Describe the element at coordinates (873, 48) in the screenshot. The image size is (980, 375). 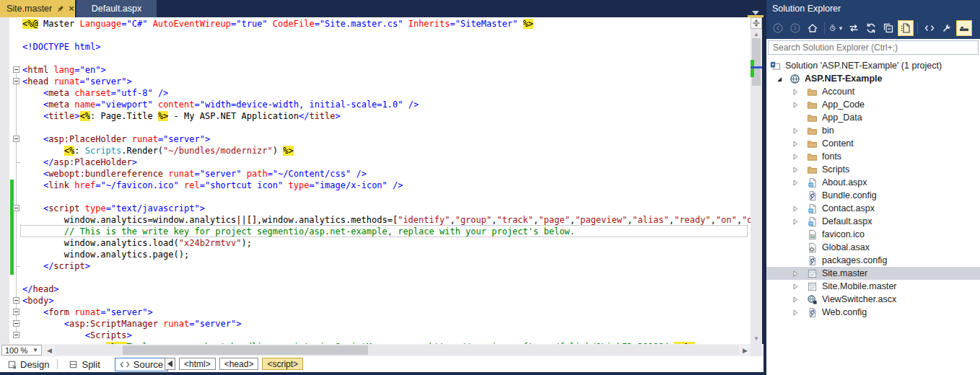
I see `search-input` at that location.